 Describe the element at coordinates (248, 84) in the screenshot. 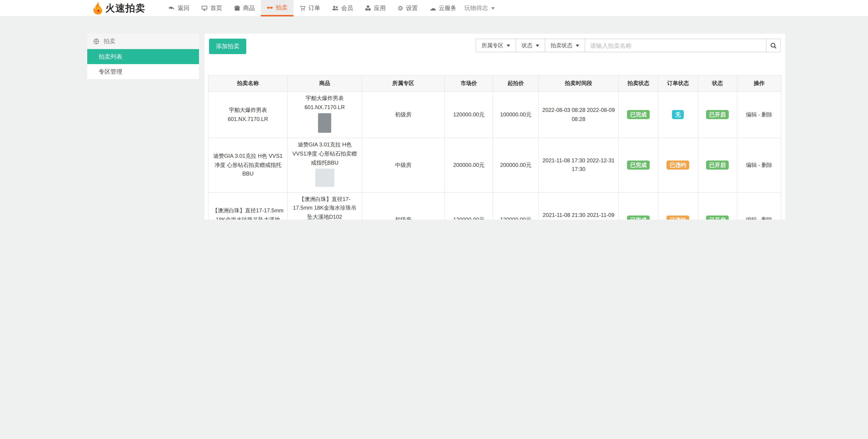

I see `col-header-name: 拍卖名称` at that location.